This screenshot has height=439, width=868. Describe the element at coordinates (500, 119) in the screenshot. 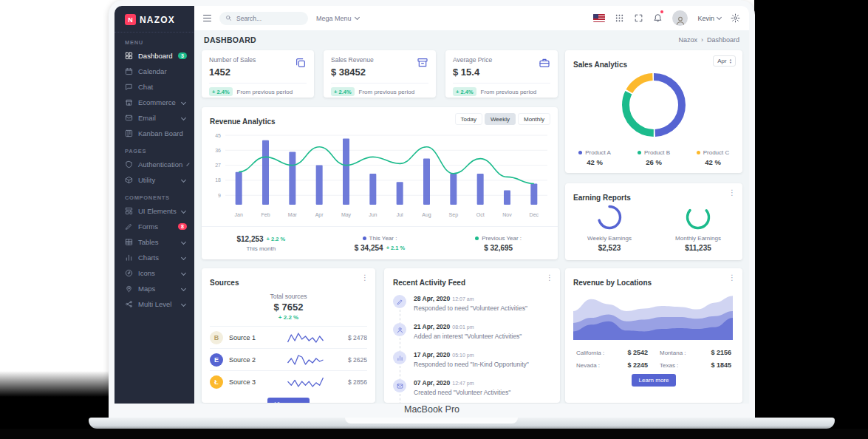

I see `range-button-weekly: Weekly` at that location.